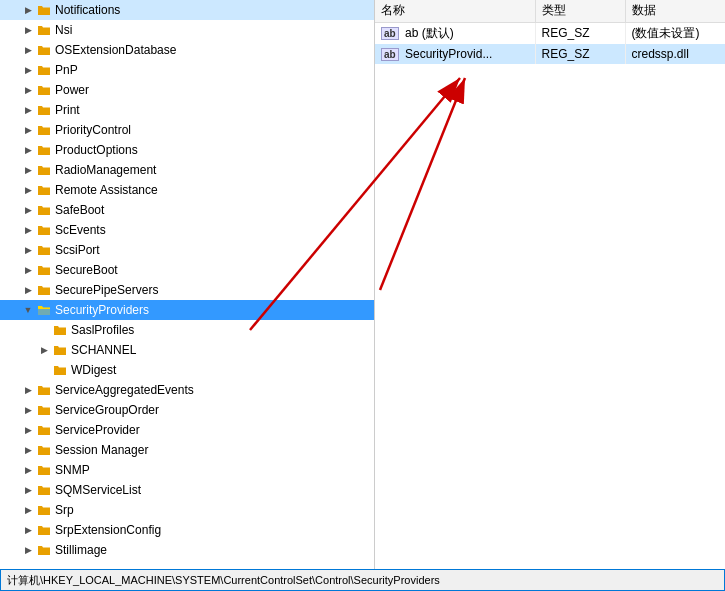 This screenshot has width=725, height=591. Describe the element at coordinates (44, 10) in the screenshot. I see `folder-icon-notifications` at that location.